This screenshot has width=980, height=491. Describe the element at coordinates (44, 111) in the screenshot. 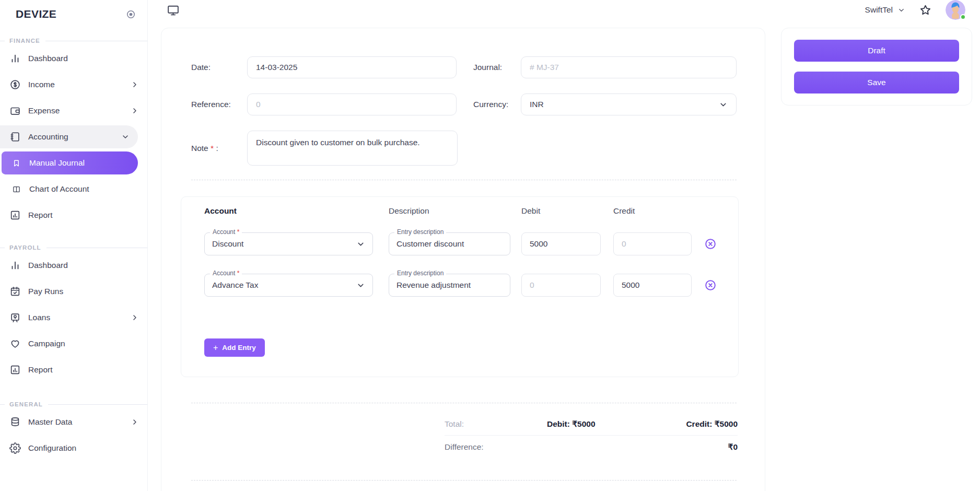

I see `sidebar-item-label: Expense` at that location.